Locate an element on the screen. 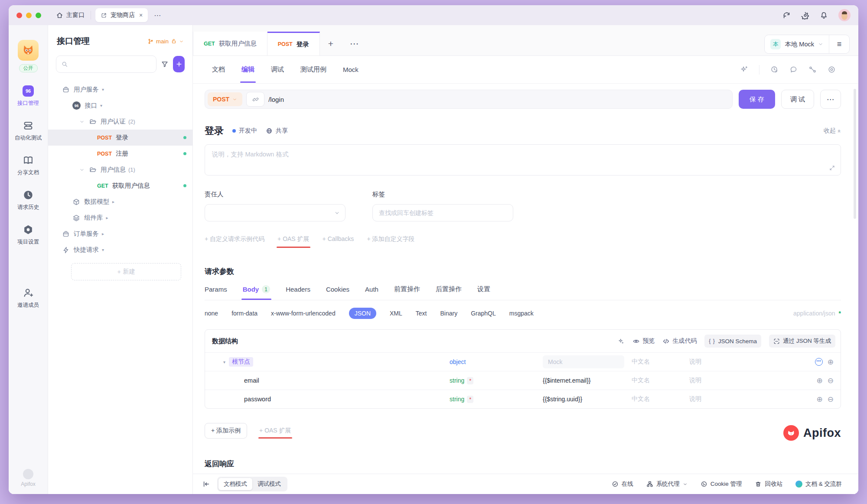 This screenshot has width=867, height=504. generate-from-json-button: 通过 JSON 等生成 is located at coordinates (802, 341).